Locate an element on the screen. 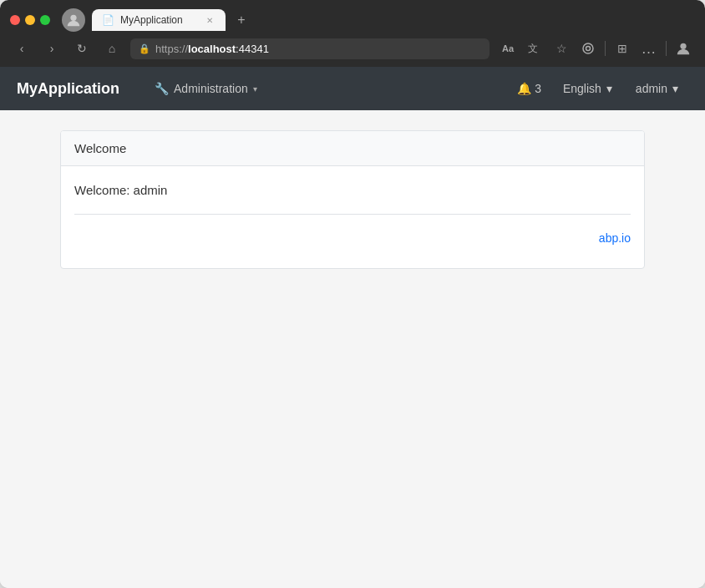 The width and height of the screenshot is (705, 588). home-button: ⌂ is located at coordinates (112, 48).